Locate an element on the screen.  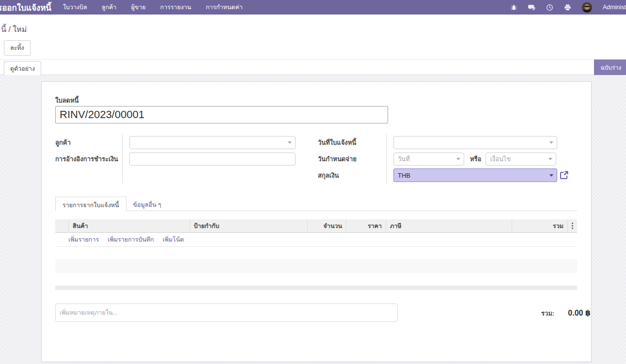
menu-configuration: การกำหนดค่า is located at coordinates (224, 7).